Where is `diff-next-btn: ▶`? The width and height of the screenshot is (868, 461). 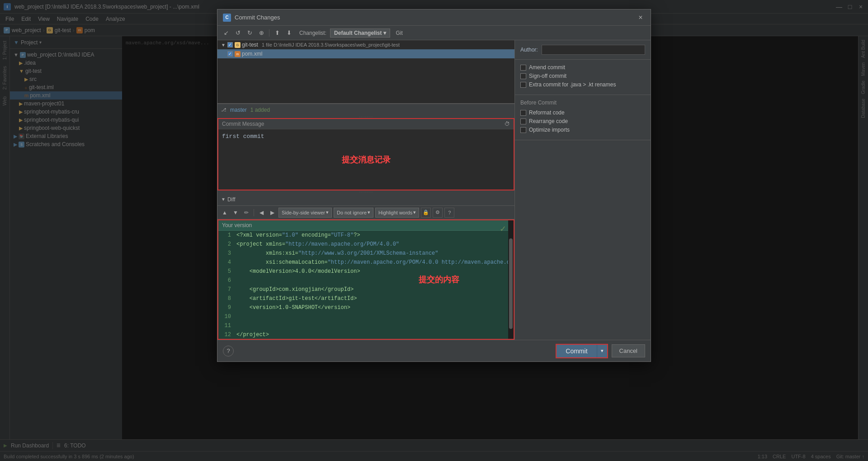
diff-next-btn: ▶ is located at coordinates (272, 213).